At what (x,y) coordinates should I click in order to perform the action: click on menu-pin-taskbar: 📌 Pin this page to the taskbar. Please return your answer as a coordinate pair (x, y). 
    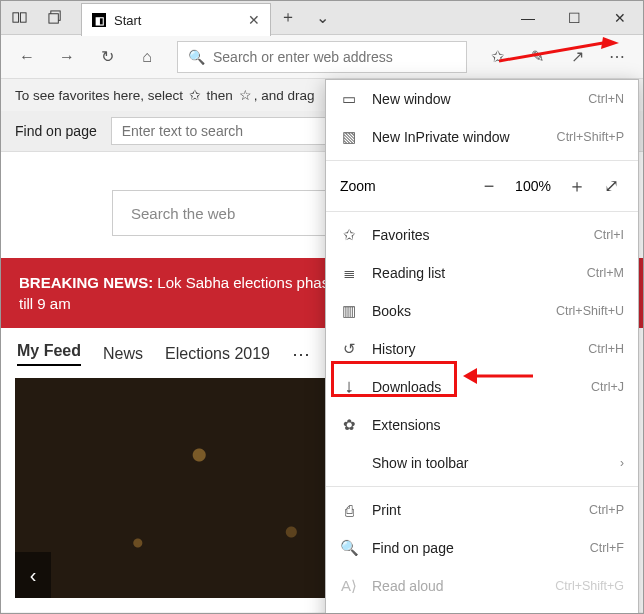
    Looking at the image, I should click on (482, 610).